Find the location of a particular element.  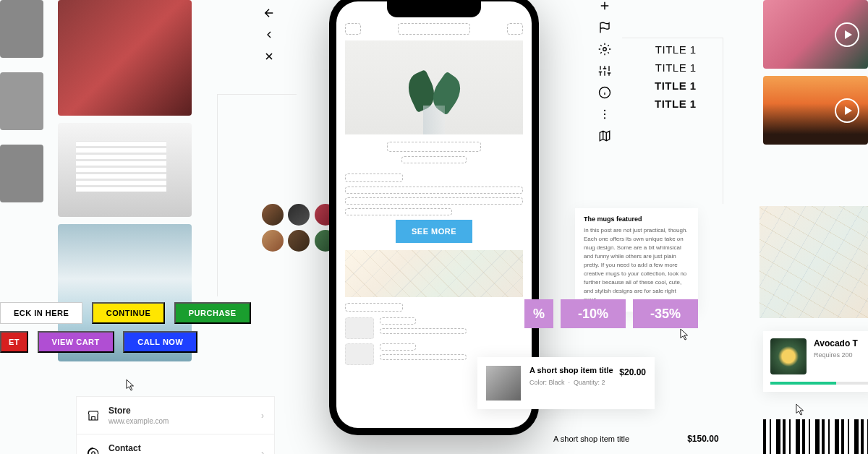

contact-list: Store www.example.com › Contact example@… is located at coordinates (175, 425).